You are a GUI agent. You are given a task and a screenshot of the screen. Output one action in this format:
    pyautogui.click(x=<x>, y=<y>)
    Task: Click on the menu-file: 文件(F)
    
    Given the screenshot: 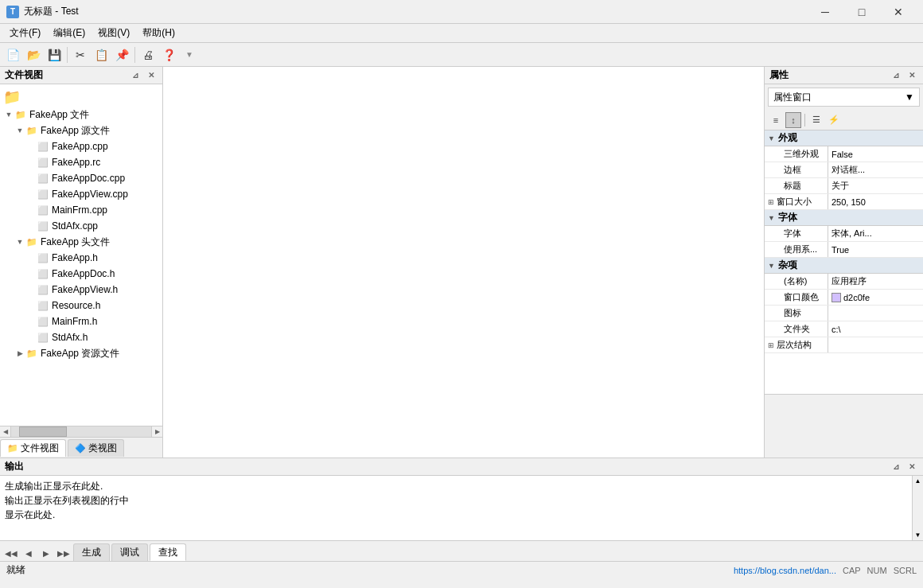 What is the action you would take?
    pyautogui.click(x=25, y=33)
    